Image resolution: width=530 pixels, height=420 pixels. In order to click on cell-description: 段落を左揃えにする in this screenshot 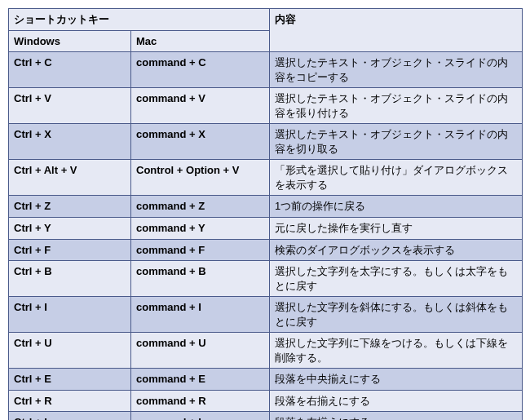, I will do `click(396, 416)`.